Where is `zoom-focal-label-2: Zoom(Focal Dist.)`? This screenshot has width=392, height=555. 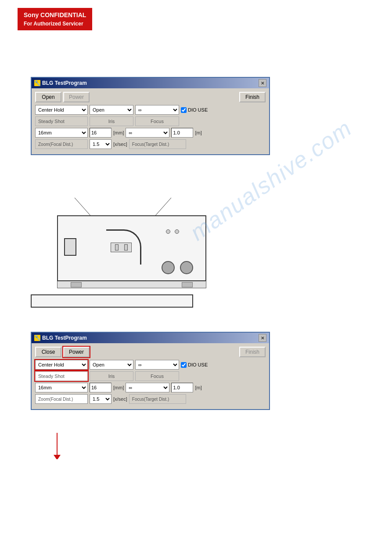 zoom-focal-label-2: Zoom(Focal Dist.) is located at coordinates (61, 399).